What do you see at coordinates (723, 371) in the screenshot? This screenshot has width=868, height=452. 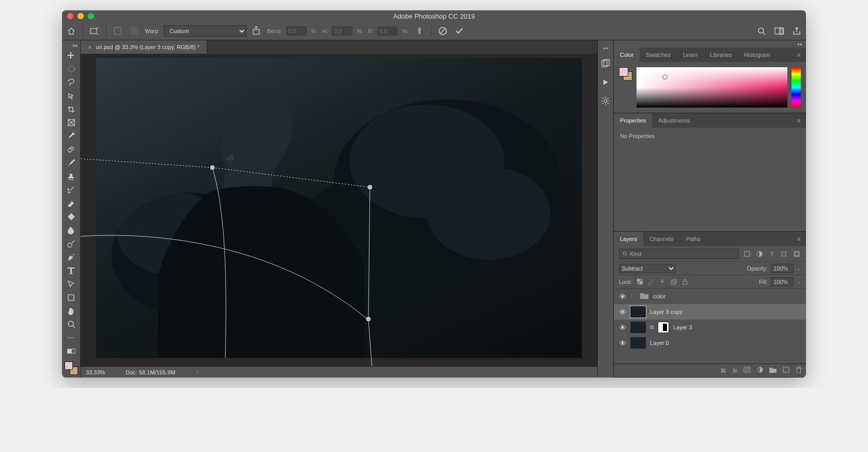 I see `link-layers-icon: ⌘` at bounding box center [723, 371].